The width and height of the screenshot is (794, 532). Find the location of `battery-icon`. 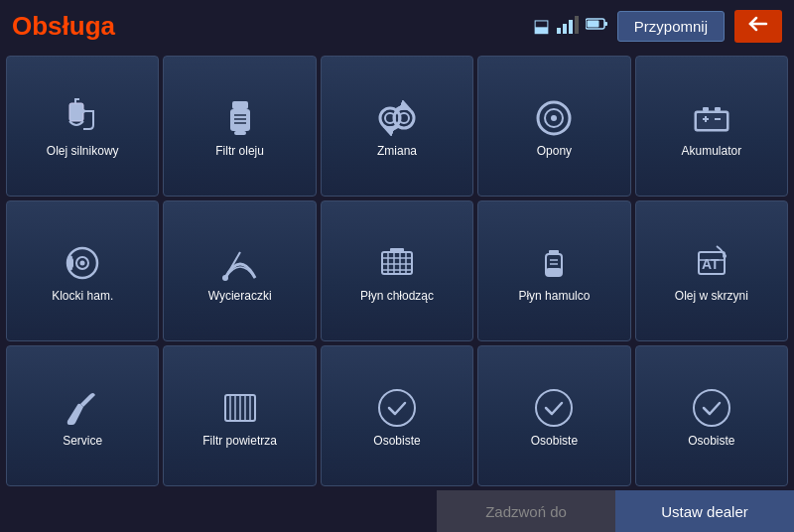

battery-icon is located at coordinates (596, 26).